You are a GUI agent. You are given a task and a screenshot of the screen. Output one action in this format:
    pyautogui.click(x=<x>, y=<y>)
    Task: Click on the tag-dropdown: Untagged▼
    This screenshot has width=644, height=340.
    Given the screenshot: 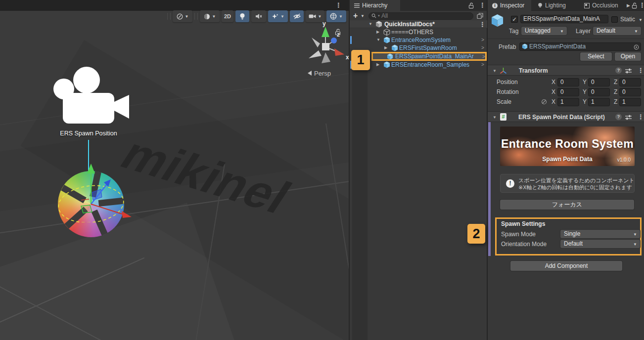 What is the action you would take?
    pyautogui.click(x=544, y=31)
    